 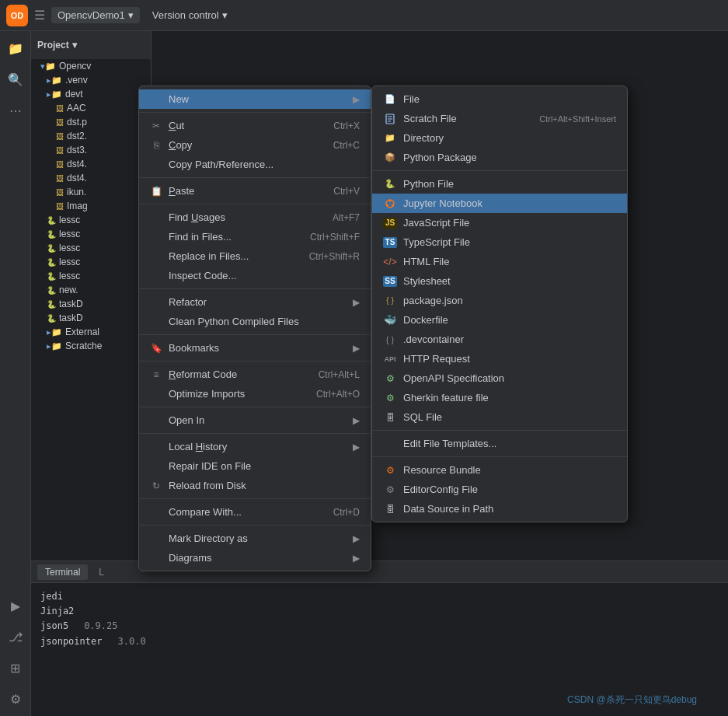 What do you see at coordinates (96, 16) in the screenshot?
I see `project-selector: OpencvDemo1 ▾` at bounding box center [96, 16].